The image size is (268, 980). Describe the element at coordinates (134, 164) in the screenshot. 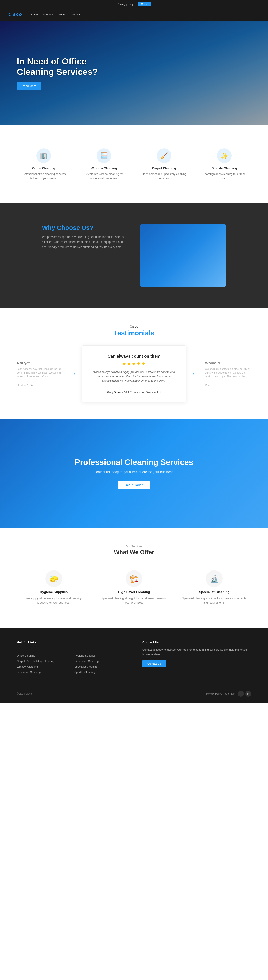

I see `services-section: 🏢 Office Cleaning Professional office cl…` at that location.